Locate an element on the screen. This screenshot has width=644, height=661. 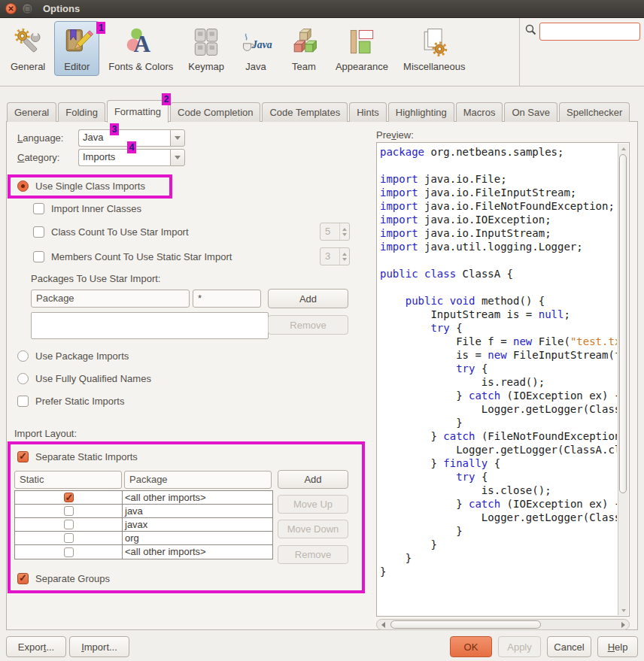
svg-text: A is located at coordinates (143, 44).